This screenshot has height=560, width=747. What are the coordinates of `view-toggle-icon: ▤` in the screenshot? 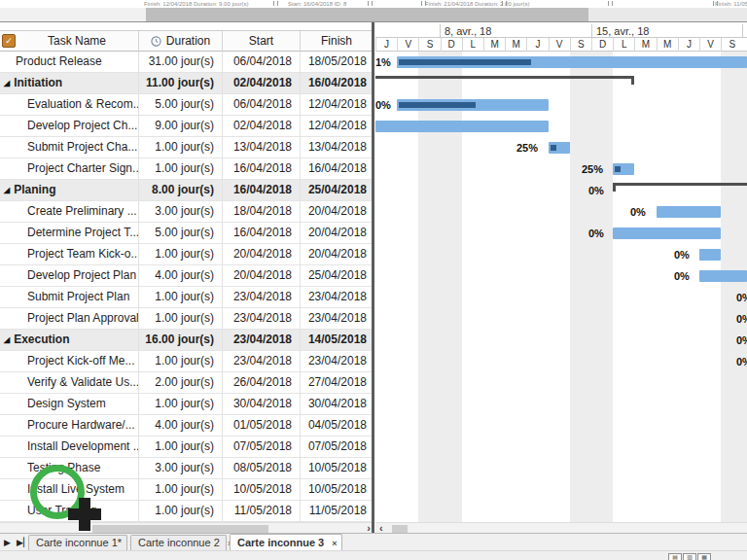 It's located at (675, 556).